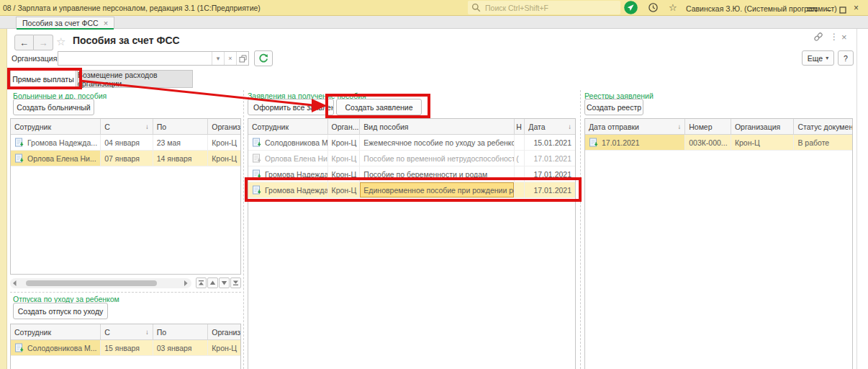 The width and height of the screenshot is (868, 369). What do you see at coordinates (53, 107) in the screenshot?
I see `create-sick-note-button: Создать больничный` at bounding box center [53, 107].